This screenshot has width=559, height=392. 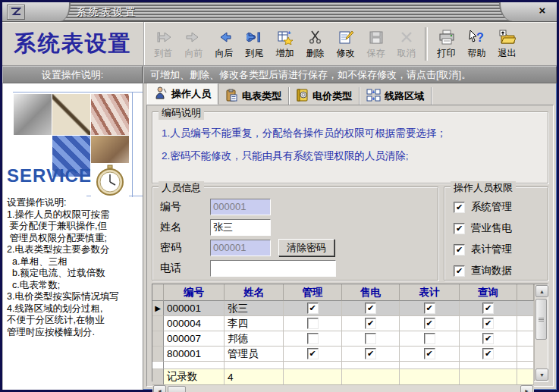 I want to click on cell-name: 管理员, so click(x=254, y=354).